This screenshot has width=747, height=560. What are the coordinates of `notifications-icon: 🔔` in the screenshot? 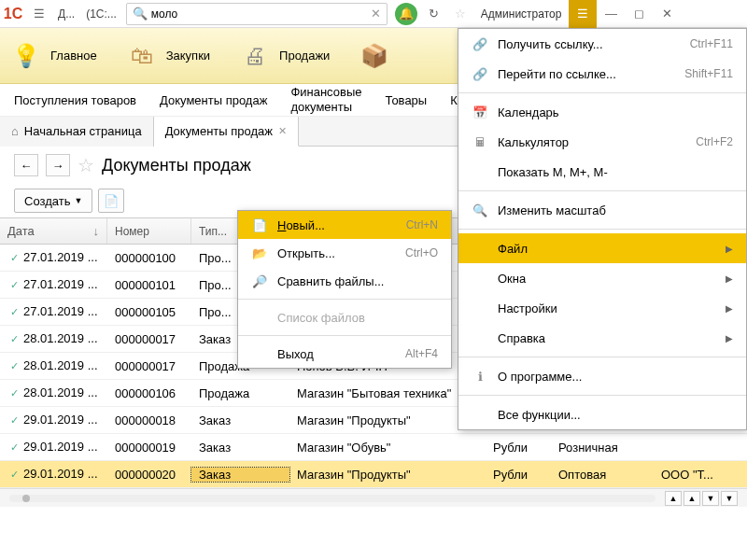 It's located at (406, 14).